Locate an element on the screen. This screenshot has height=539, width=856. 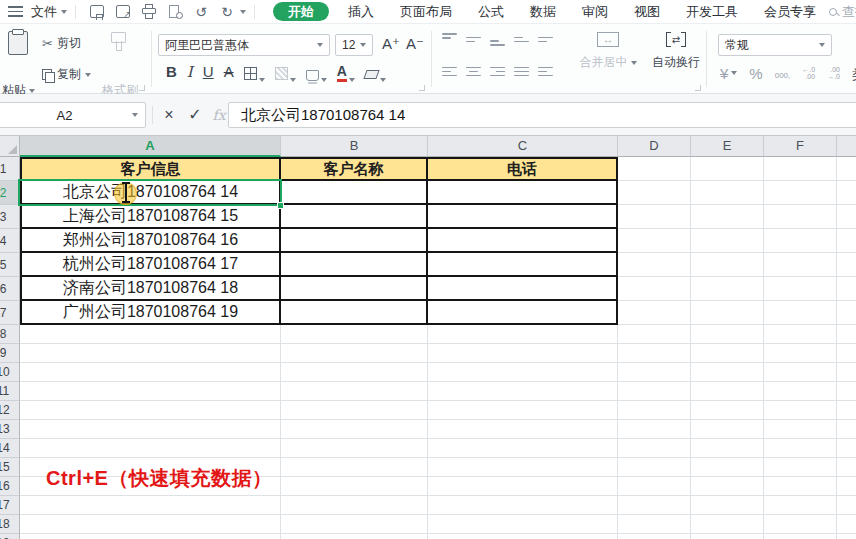
cell-E18 is located at coordinates (728, 524).